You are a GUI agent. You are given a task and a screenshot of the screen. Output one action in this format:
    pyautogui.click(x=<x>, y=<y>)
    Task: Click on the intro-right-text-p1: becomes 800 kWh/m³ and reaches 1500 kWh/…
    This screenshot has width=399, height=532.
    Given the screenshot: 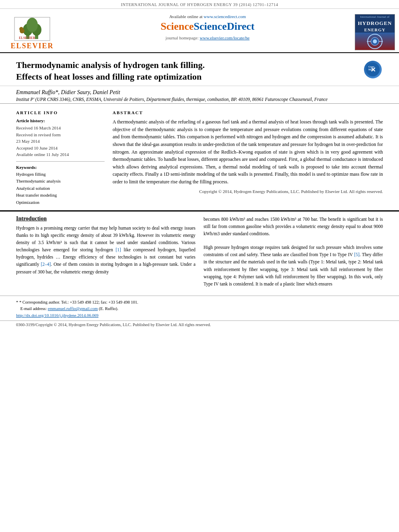 What is the action you would take?
    pyautogui.click(x=293, y=226)
    